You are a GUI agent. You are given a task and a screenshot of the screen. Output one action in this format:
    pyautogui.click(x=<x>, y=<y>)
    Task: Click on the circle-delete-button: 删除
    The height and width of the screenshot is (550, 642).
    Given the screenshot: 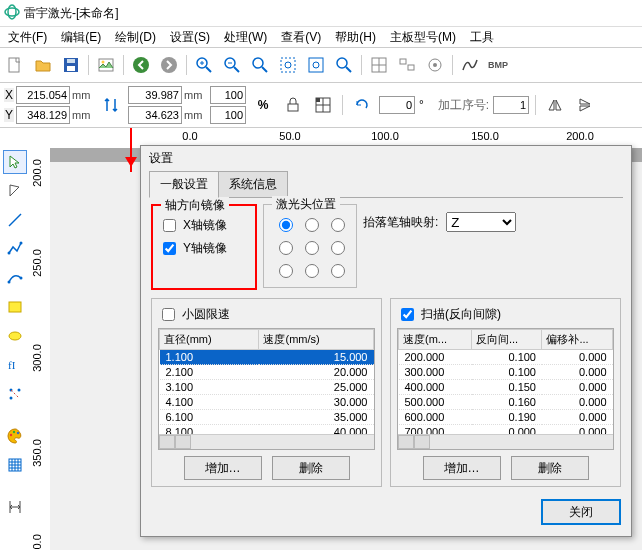 What is the action you would take?
    pyautogui.click(x=311, y=468)
    